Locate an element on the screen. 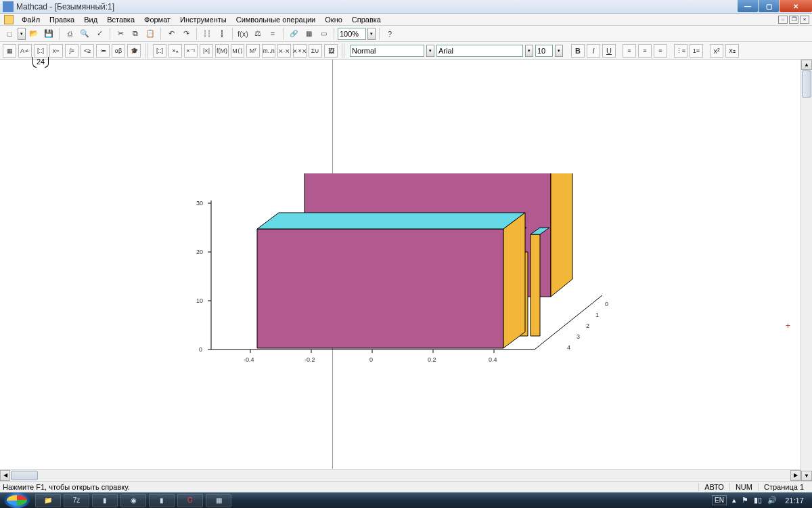 The width and height of the screenshot is (812, 508). scroll-down-button: ▼ is located at coordinates (807, 475).